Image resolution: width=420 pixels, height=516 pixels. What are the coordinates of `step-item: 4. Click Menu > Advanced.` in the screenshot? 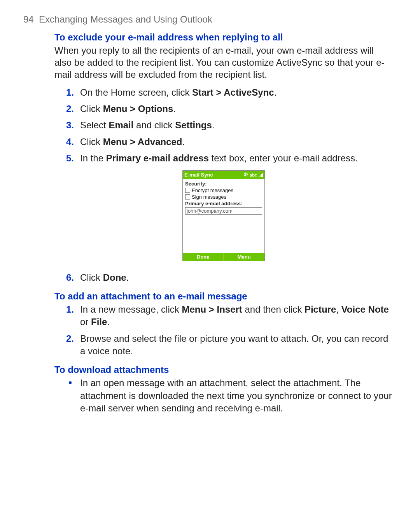 It's located at (229, 142).